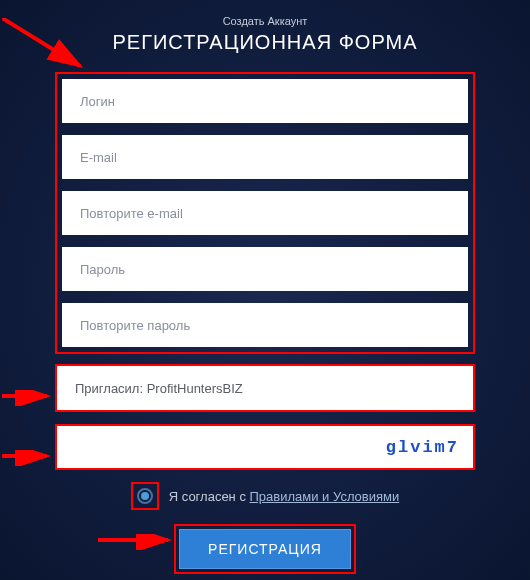 Image resolution: width=530 pixels, height=580 pixels. Describe the element at coordinates (422, 448) in the screenshot. I see `captcha-code: glvim7` at that location.